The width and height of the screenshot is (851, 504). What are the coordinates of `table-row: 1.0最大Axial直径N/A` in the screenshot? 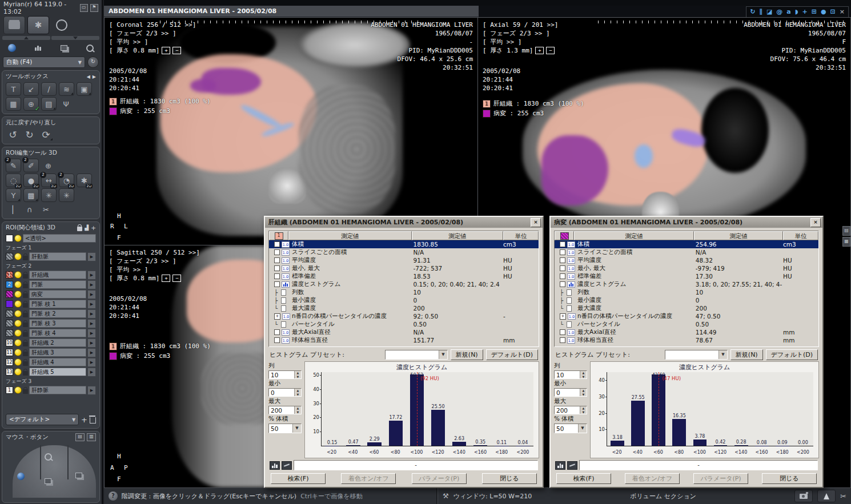 It's located at (404, 332).